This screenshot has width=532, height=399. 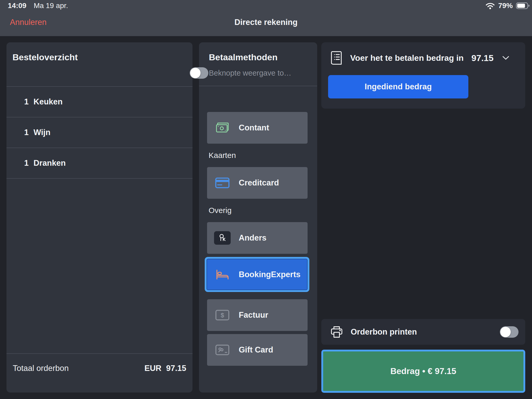 I want to click on payment-method-giftcard: Gift Card, so click(x=257, y=350).